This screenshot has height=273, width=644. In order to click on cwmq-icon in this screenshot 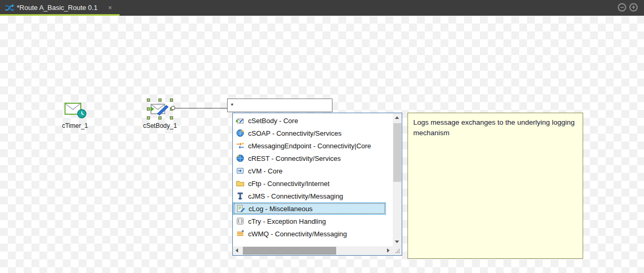, I will do `click(240, 234)`.